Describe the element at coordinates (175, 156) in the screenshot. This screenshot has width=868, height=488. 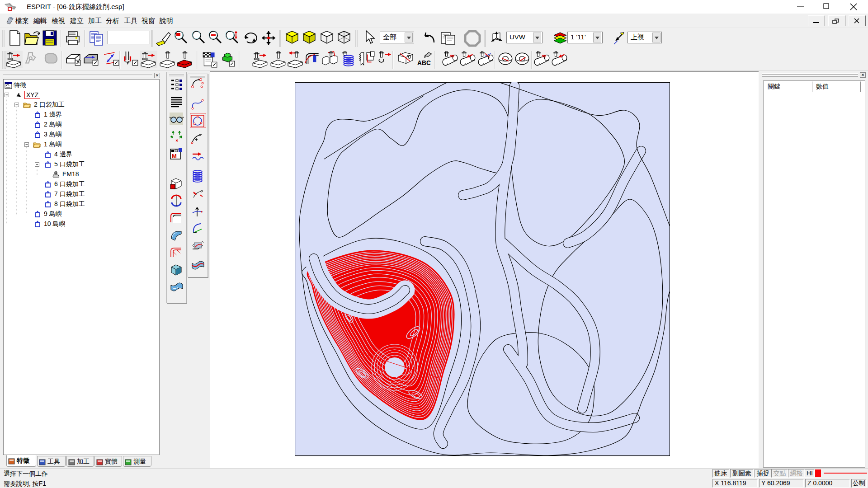
I see `svg-text: M` at that location.